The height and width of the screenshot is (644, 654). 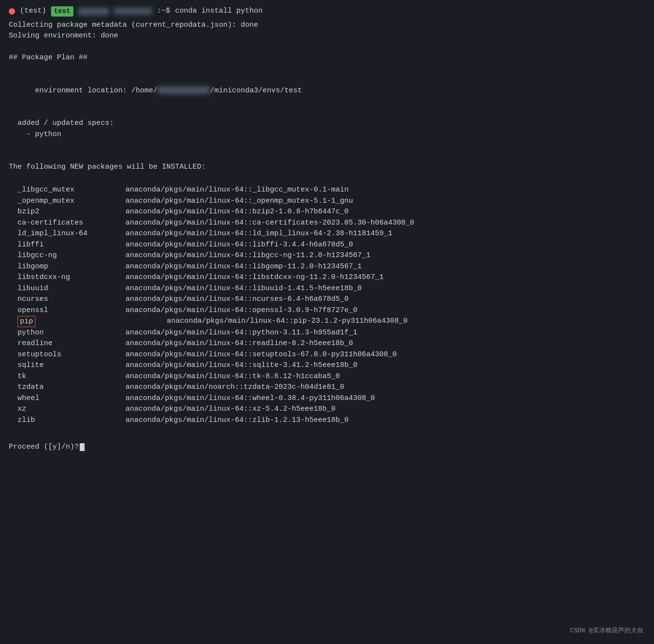 What do you see at coordinates (241, 311) in the screenshot?
I see `pkg-path: anaconda/pkgs/main/linux-64::openssl-3.0…` at bounding box center [241, 311].